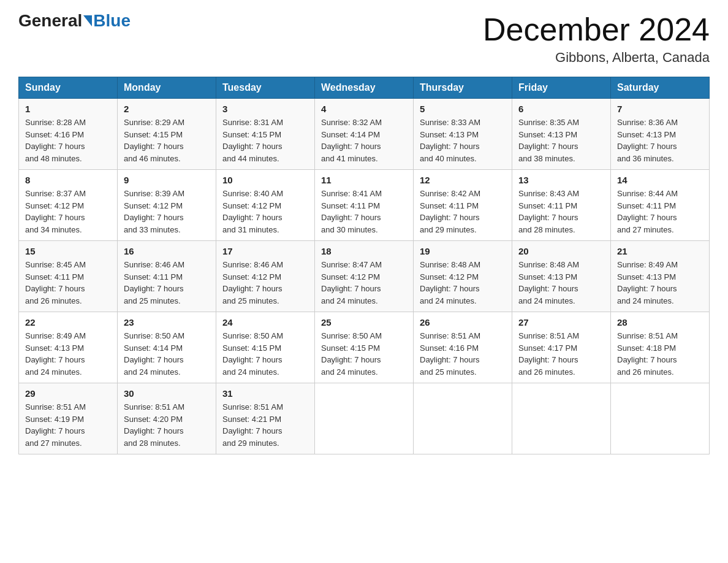 The height and width of the screenshot is (563, 728). Describe the element at coordinates (167, 88) in the screenshot. I see `header-monday: Monday` at that location.